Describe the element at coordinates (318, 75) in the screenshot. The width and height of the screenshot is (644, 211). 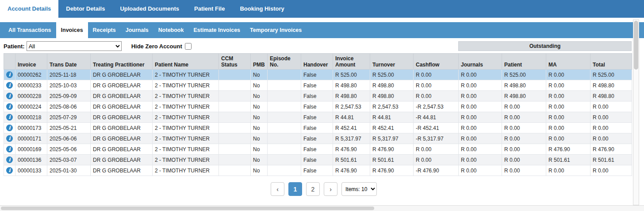
I see `table-row: i000002622025-11-18DR G GROBELAAR2 - TIM…` at that location.